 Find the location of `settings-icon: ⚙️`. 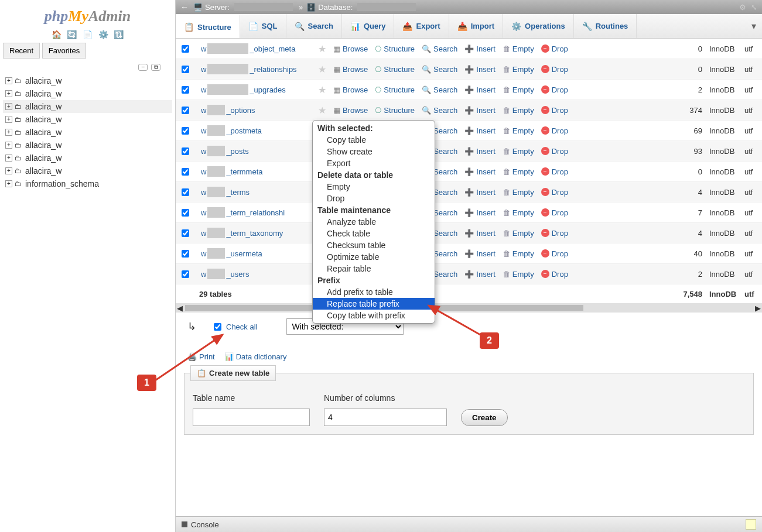

settings-icon: ⚙️ is located at coordinates (103, 35).